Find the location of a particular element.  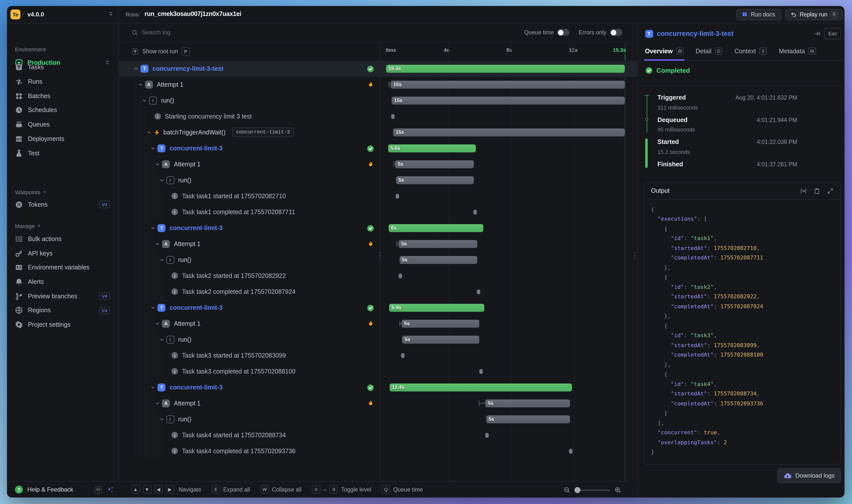

trace-row-run-: rrun()15s is located at coordinates (378, 101).